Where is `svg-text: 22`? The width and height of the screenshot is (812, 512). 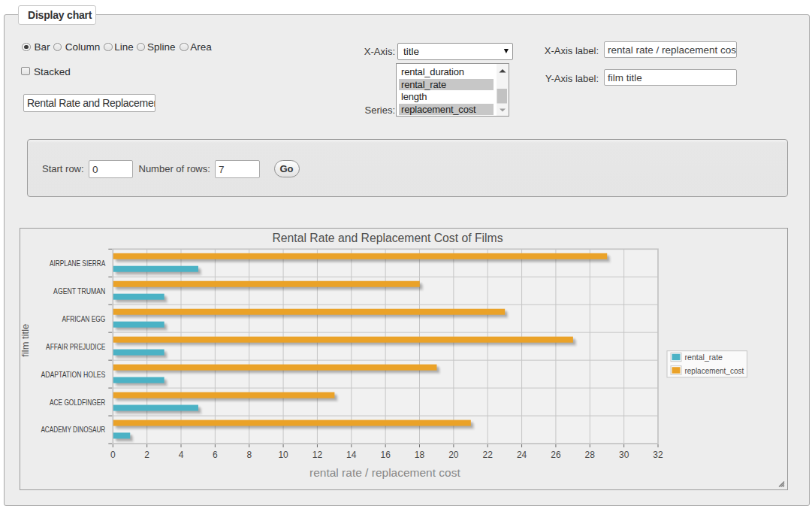 svg-text: 22 is located at coordinates (488, 455).